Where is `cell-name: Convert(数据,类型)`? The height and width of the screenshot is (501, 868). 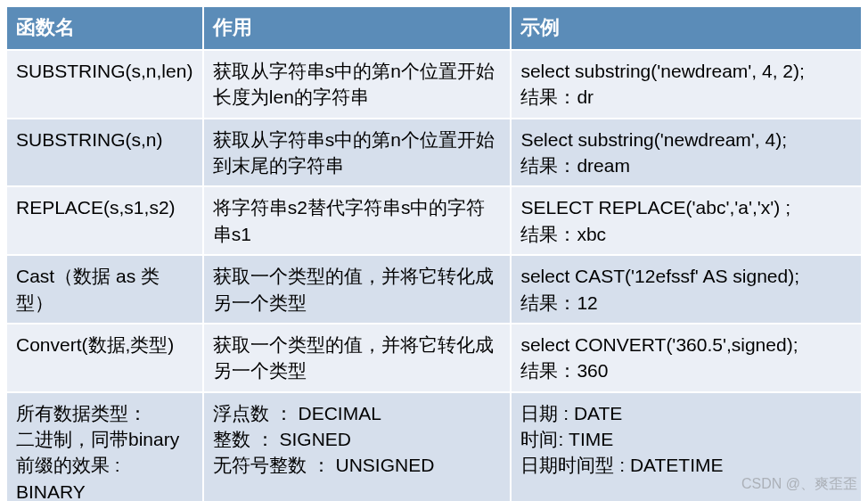
cell-name: Convert(数据,类型) is located at coordinates (105, 358).